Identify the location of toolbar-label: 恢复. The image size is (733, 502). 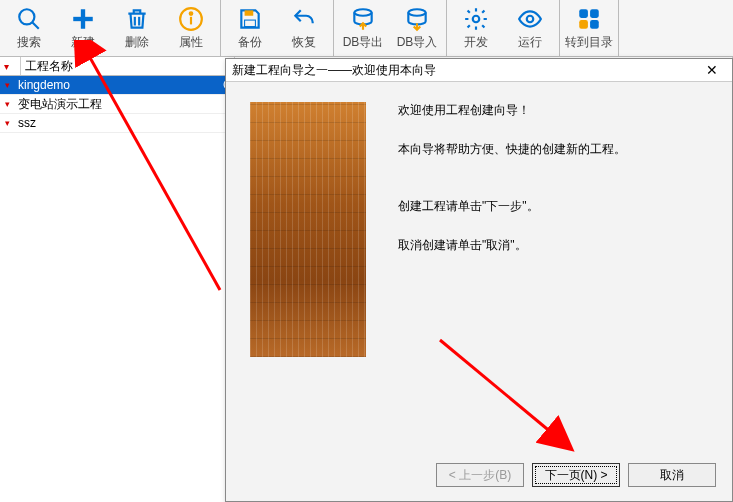
(304, 42).